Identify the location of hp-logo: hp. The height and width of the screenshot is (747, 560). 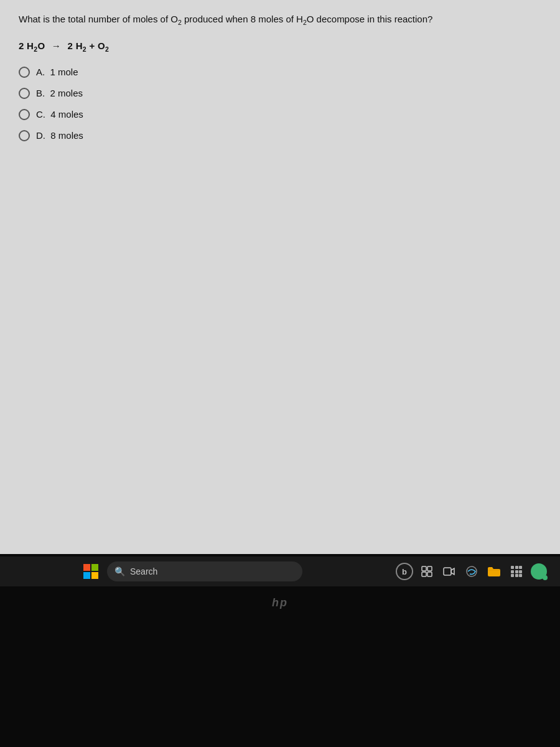
(280, 603).